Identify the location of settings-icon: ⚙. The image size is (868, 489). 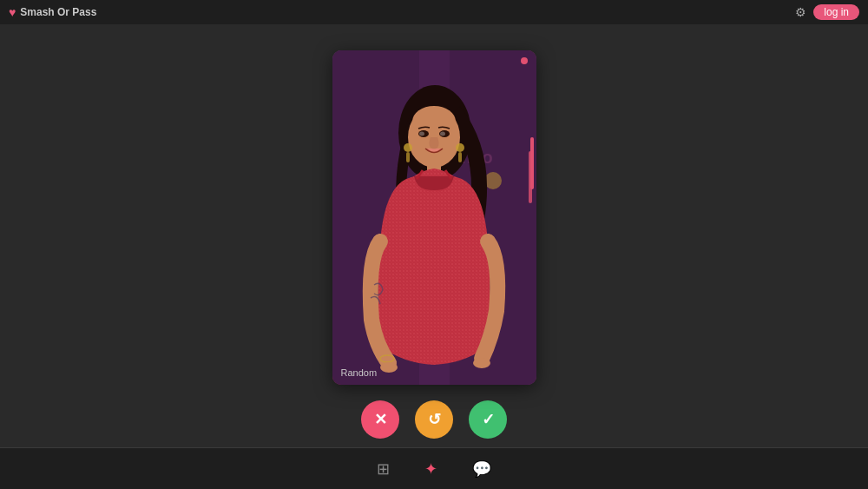
(800, 12).